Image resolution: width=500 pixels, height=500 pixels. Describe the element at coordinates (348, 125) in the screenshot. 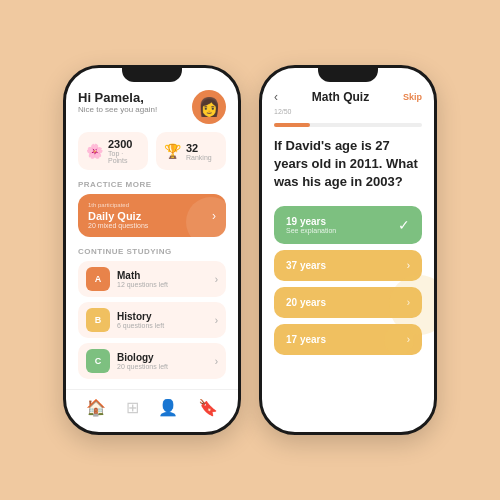

I see `progress-bar` at that location.